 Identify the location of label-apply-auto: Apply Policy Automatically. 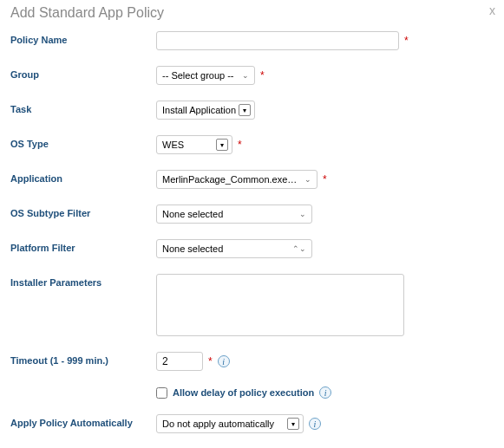
(83, 421).